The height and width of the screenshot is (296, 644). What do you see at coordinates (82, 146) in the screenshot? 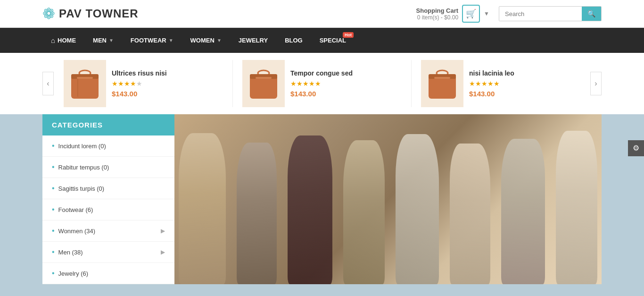
I see `category-label: Incidunt lorem (0)` at bounding box center [82, 146].